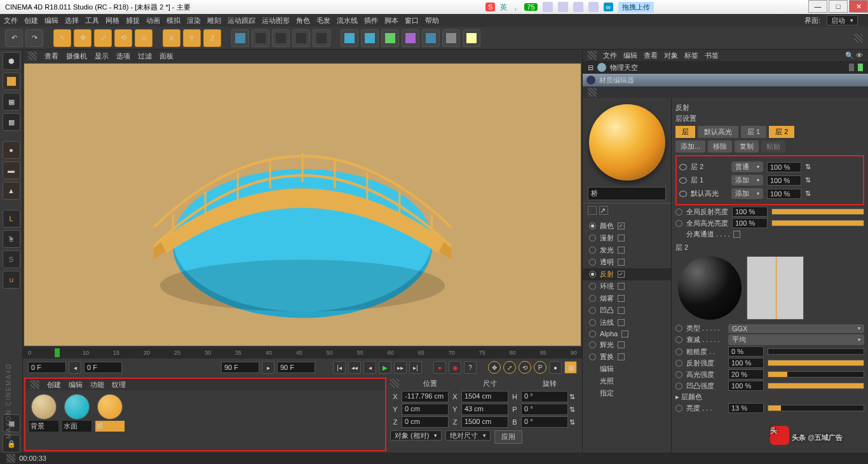  I want to click on spec-strength-slider, so click(816, 374).